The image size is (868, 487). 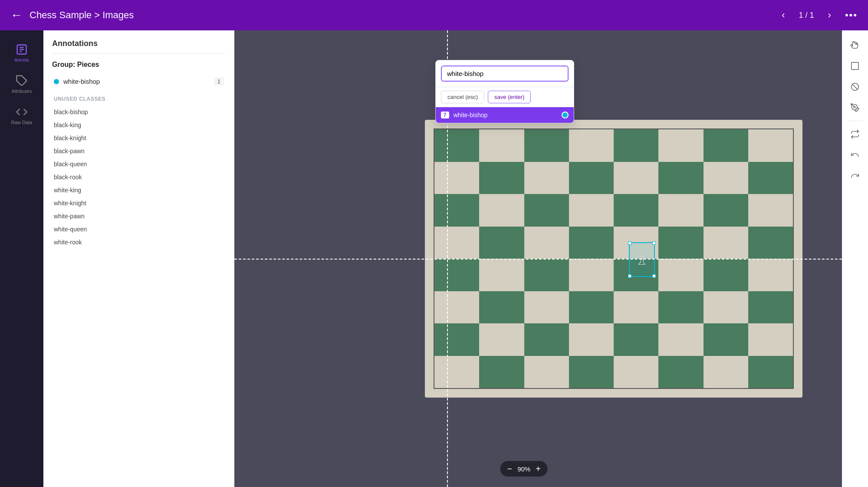 I want to click on class-dropdown: cancel (esc) save (enter) 7 white-bishop, so click(x=505, y=92).